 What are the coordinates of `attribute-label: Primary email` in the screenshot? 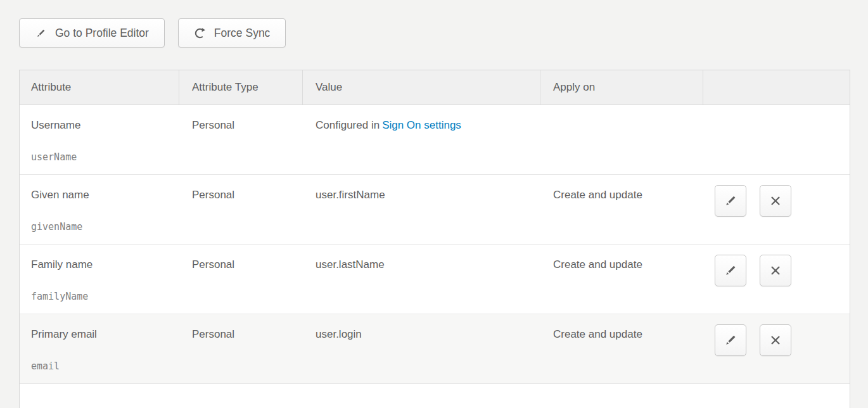 It's located at (99, 335).